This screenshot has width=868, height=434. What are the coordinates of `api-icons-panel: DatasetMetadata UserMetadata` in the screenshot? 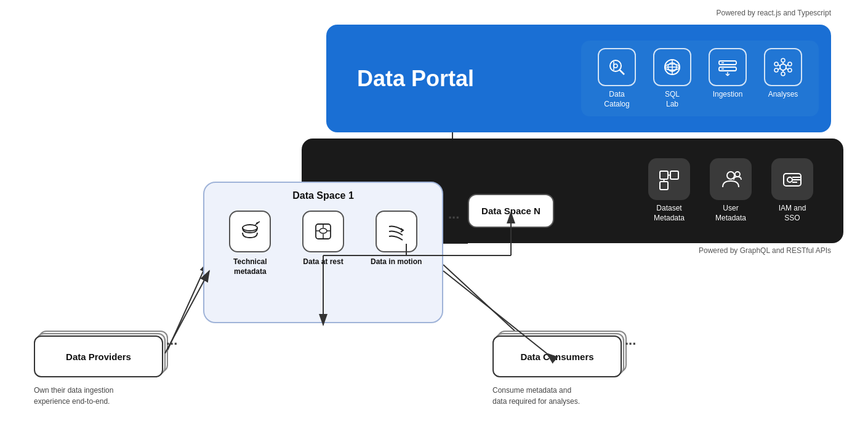 It's located at (731, 191).